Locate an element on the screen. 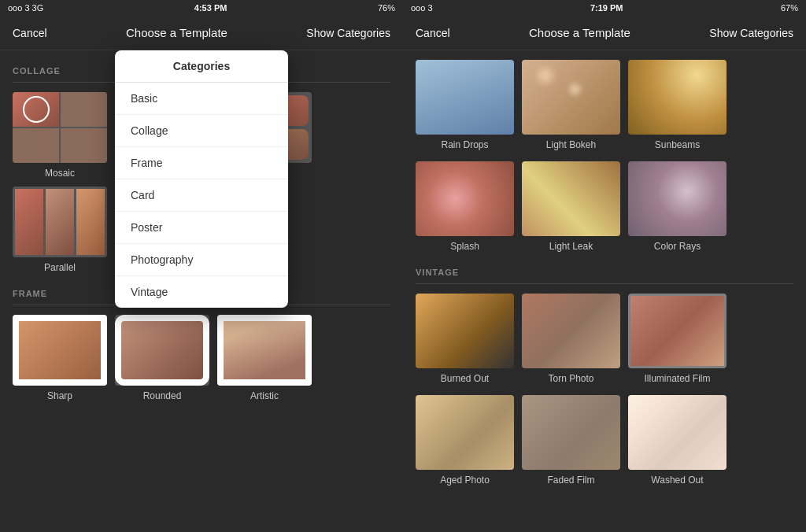  parallel-template: Parallel is located at coordinates (60, 230).